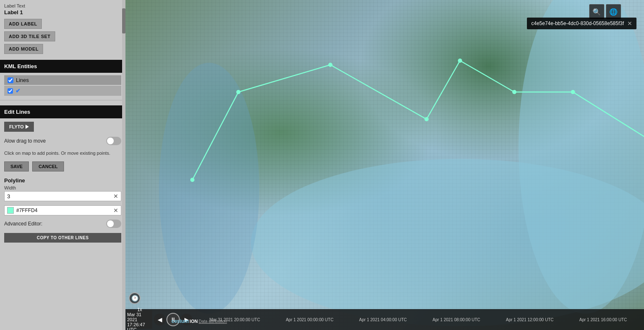 This screenshot has height=330, width=644. Describe the element at coordinates (383, 320) in the screenshot. I see `tl-label-2: Apr 1 2021 04:00:00 UTC` at that location.